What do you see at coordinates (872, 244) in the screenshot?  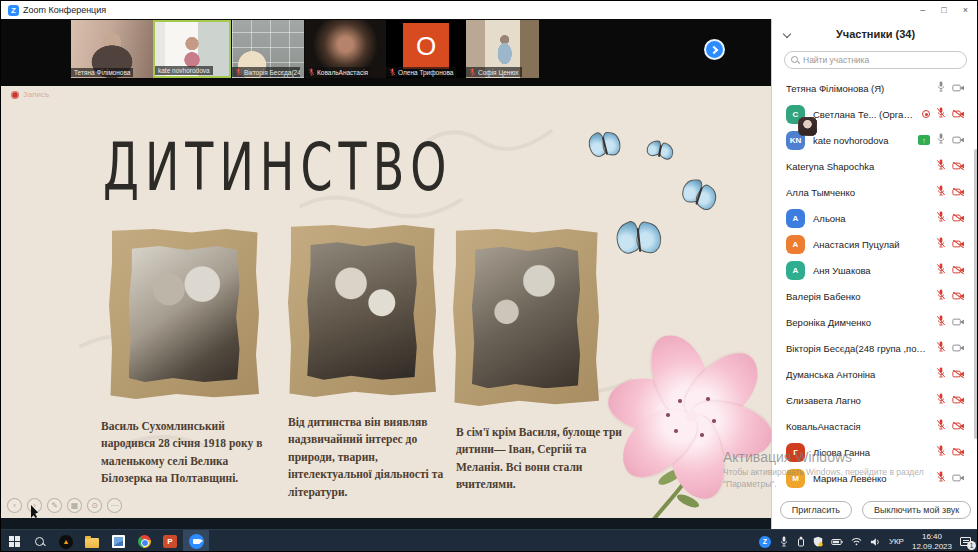 I see `participant-row: ААнастасия Пуцулай` at bounding box center [872, 244].